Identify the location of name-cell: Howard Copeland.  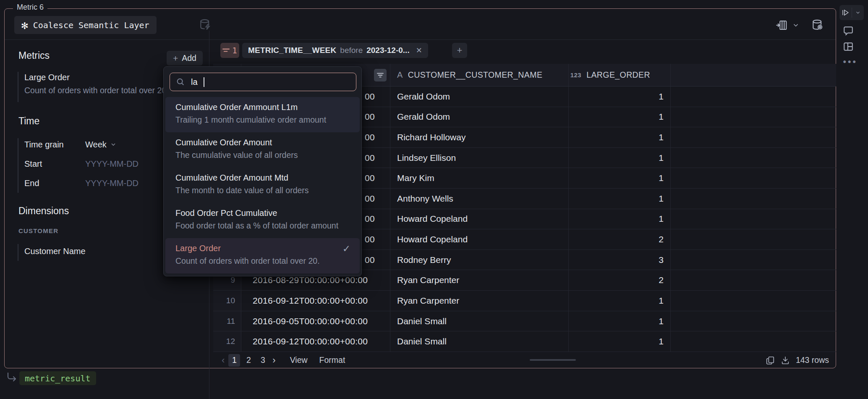
(479, 239).